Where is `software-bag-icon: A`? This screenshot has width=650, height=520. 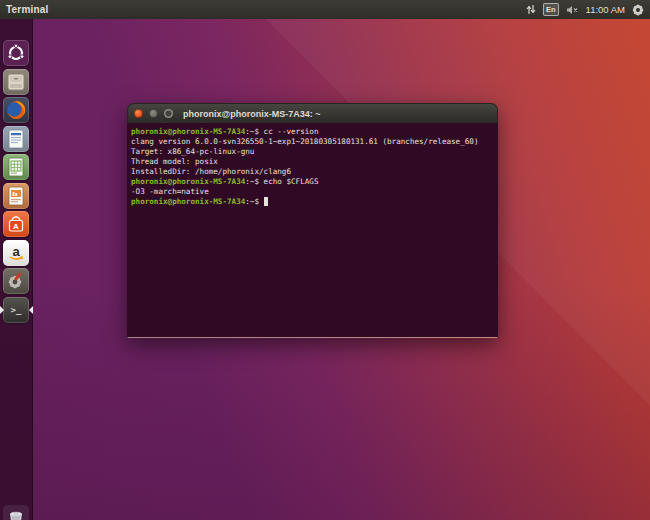
software-bag-icon: A is located at coordinates (16, 224).